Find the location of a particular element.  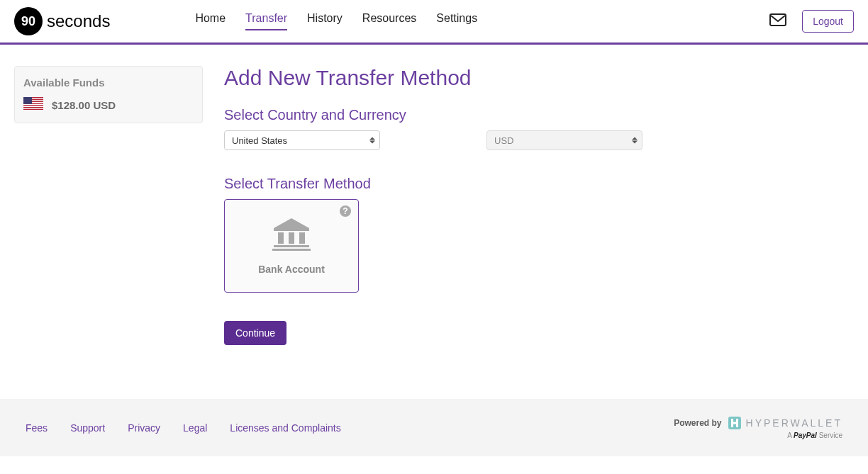

currency-select-wrap: USD is located at coordinates (564, 140).